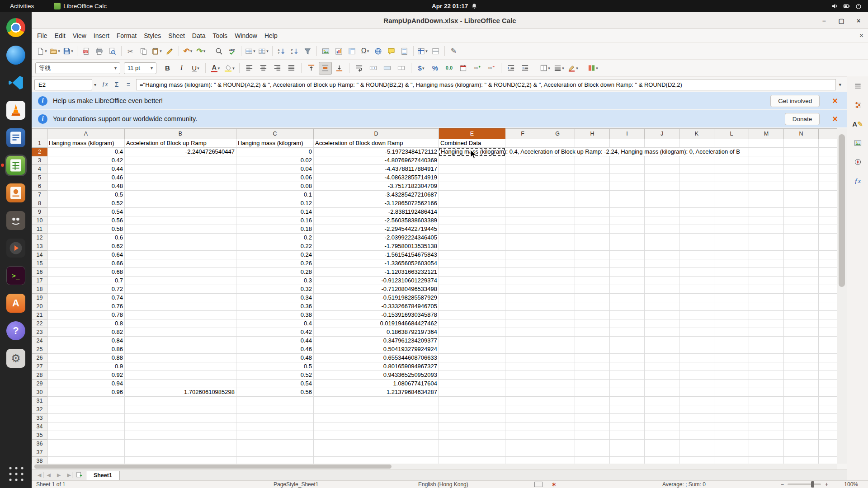 Image resolution: width=868 pixels, height=488 pixels. I want to click on borders-icon: ▾, so click(545, 68).